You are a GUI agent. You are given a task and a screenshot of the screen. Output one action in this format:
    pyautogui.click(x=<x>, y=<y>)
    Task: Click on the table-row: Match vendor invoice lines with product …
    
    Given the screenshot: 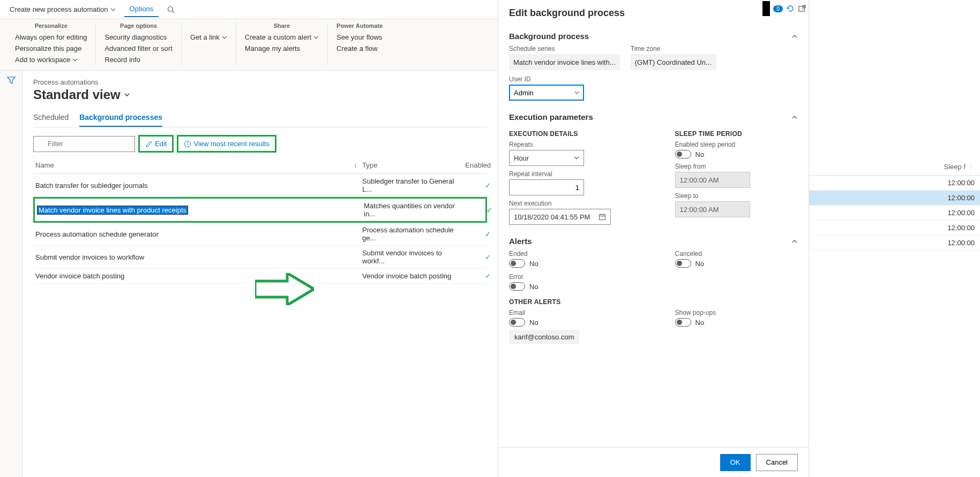 What is the action you would take?
    pyautogui.click(x=260, y=210)
    